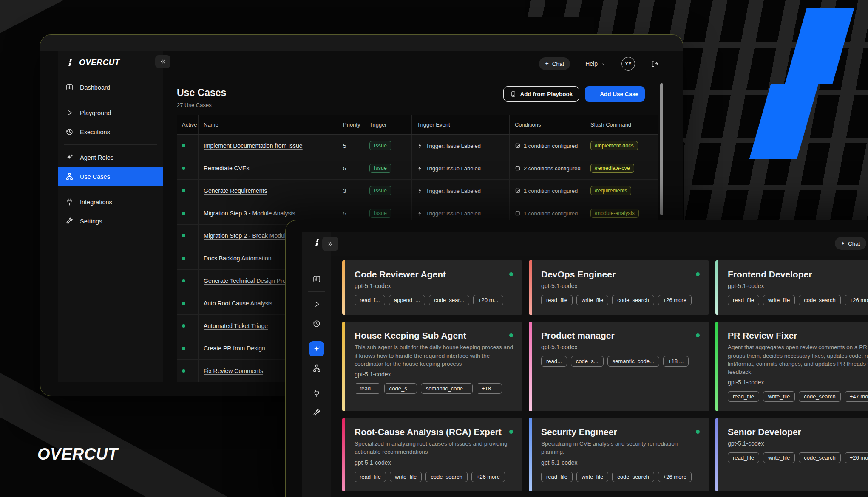  I want to click on agent-card-devops-engineer: DevOps Engineergpt-5.1-codexread_filewri…, so click(619, 288).